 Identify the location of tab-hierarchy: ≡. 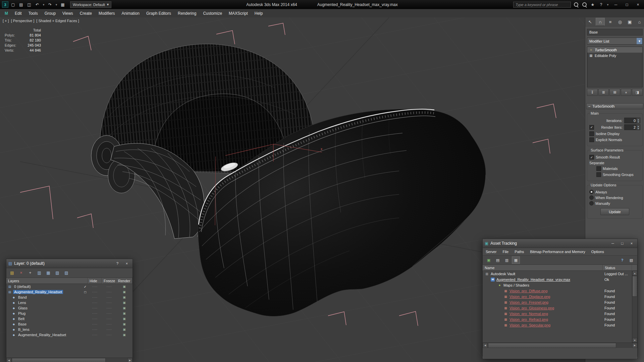
(610, 22).